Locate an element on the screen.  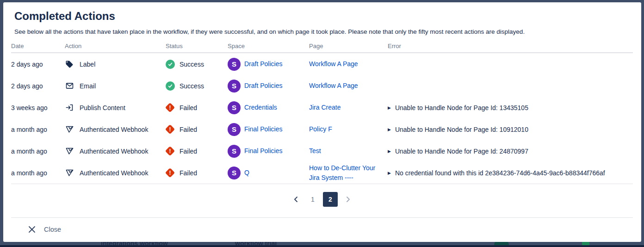
page-link: How to De-Clutter Your Jira System ---- is located at coordinates (346, 173).